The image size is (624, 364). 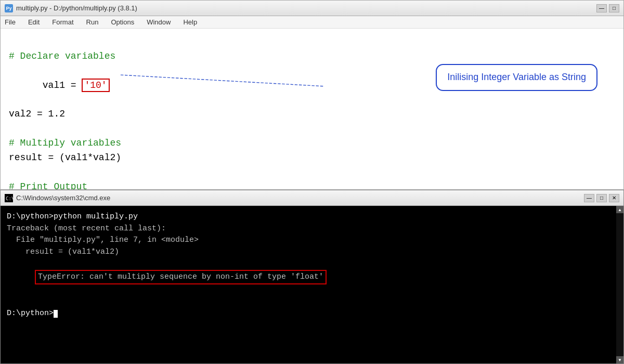 I want to click on menu-edit: Edit, so click(x=34, y=22).